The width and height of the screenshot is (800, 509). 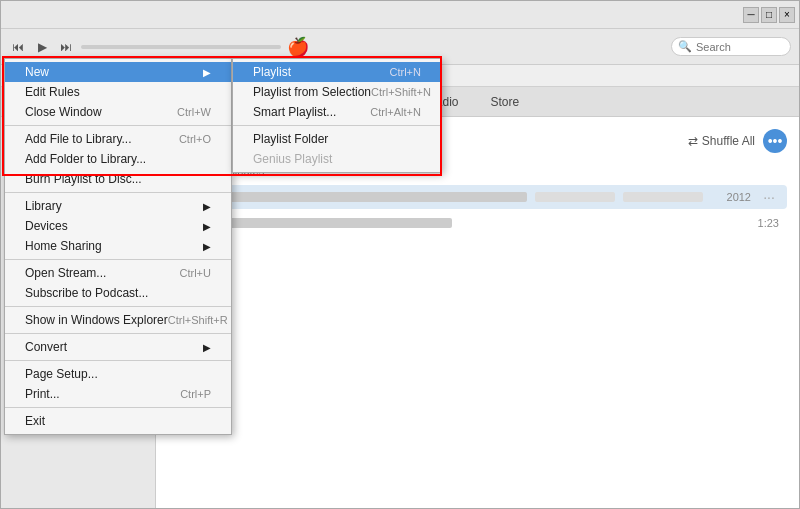 What do you see at coordinates (364, 102) in the screenshot?
I see `tab-audiobooks: Audiobooks` at bounding box center [364, 102].